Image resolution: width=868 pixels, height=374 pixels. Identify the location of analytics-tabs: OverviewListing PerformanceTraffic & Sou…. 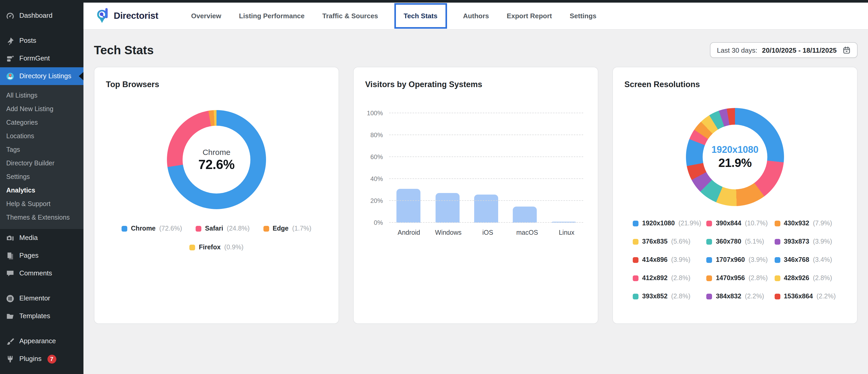
(394, 16).